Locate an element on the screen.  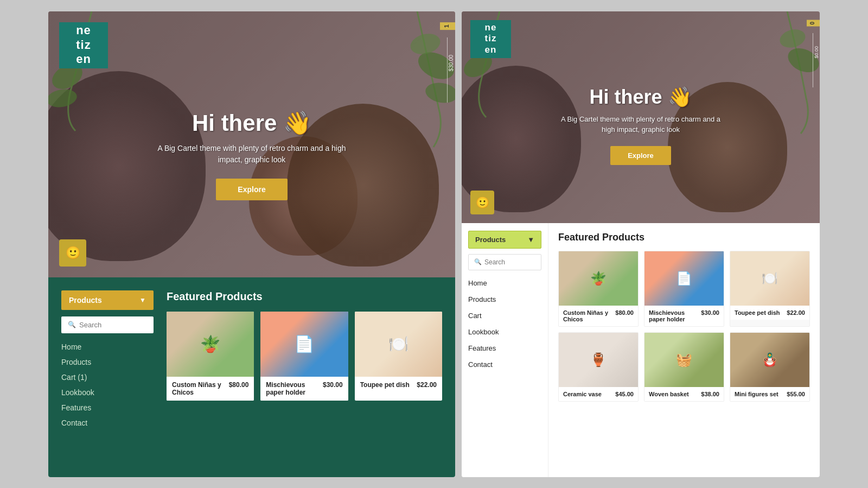
right-nav-link-features: Features is located at coordinates (482, 348).